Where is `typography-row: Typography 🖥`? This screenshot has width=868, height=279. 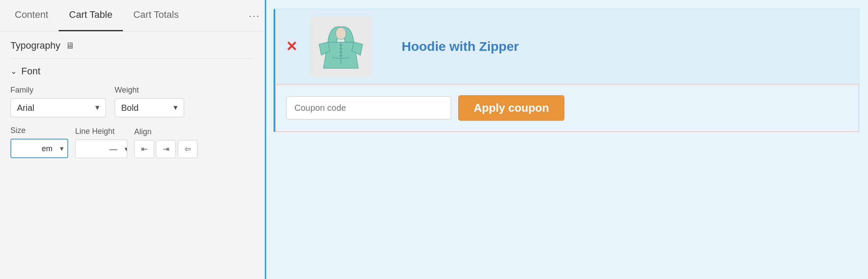 typography-row: Typography 🖥 is located at coordinates (132, 50).